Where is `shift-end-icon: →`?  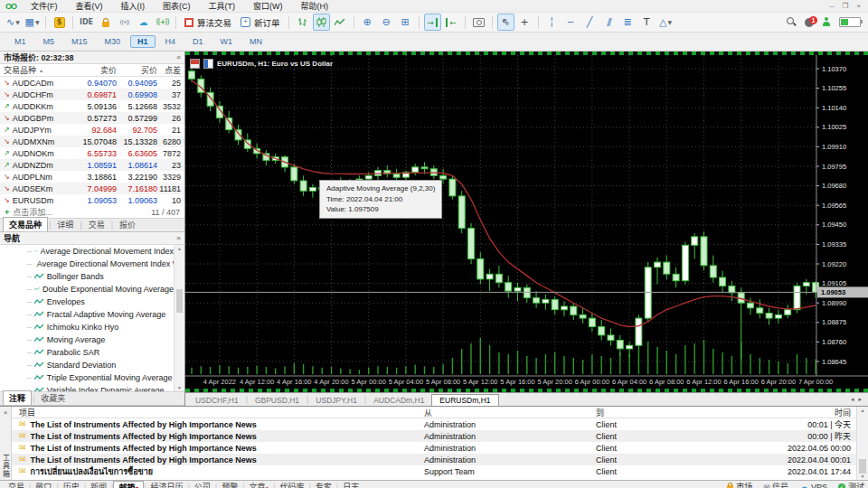 shift-end-icon: → is located at coordinates (432, 22).